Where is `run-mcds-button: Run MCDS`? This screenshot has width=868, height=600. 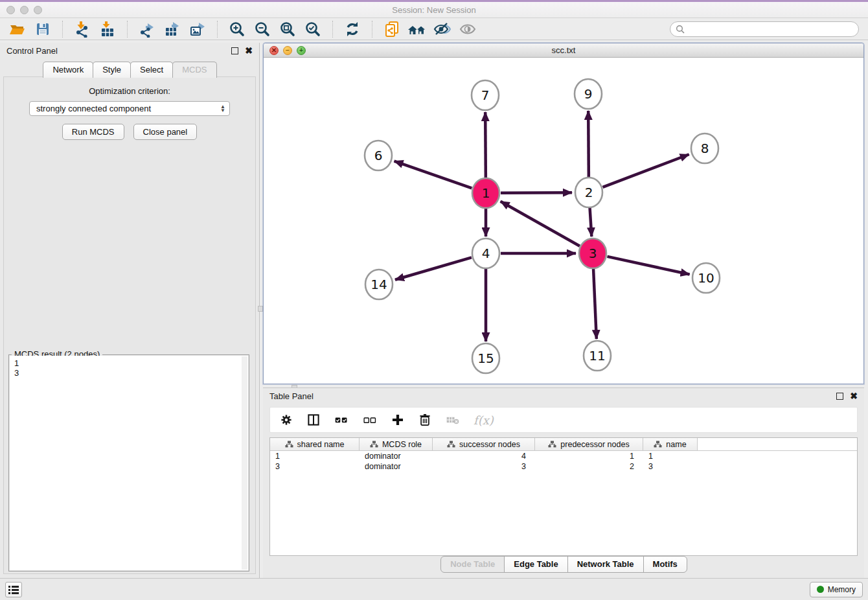 run-mcds-button: Run MCDS is located at coordinates (93, 132).